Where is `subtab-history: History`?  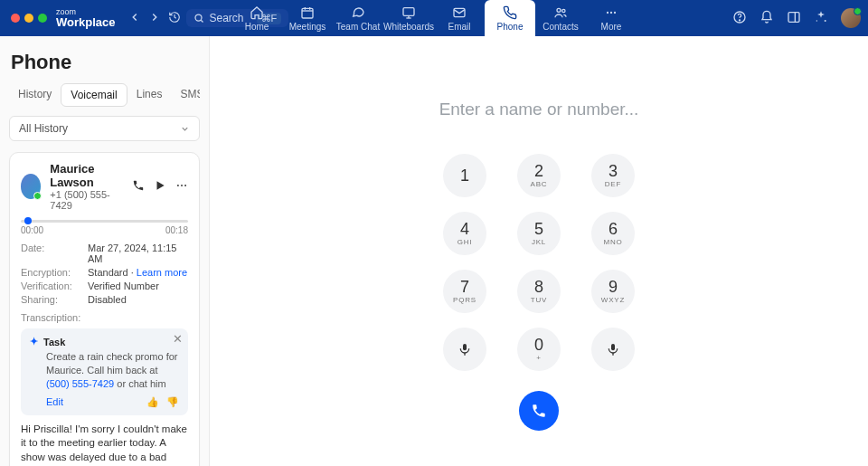
subtab-history: History is located at coordinates (34, 95).